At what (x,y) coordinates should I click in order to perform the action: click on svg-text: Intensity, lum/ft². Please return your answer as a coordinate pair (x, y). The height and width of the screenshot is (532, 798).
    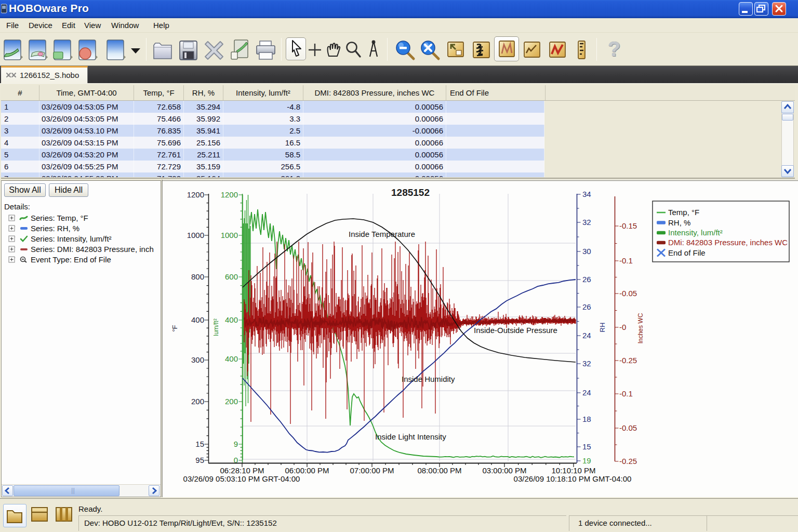
    Looking at the image, I should click on (695, 233).